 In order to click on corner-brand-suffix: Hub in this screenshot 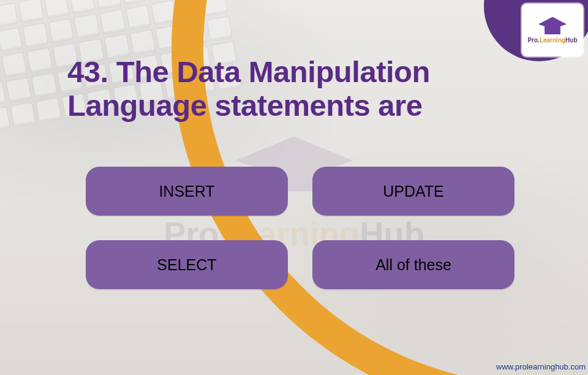, I will do `click(571, 40)`.